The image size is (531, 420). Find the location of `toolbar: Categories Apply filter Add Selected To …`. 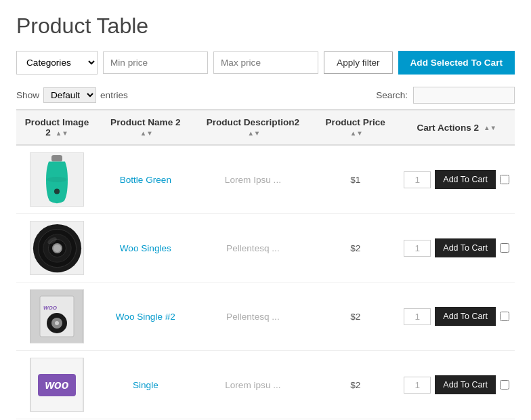

toolbar: Categories Apply filter Add Selected To … is located at coordinates (266, 62).